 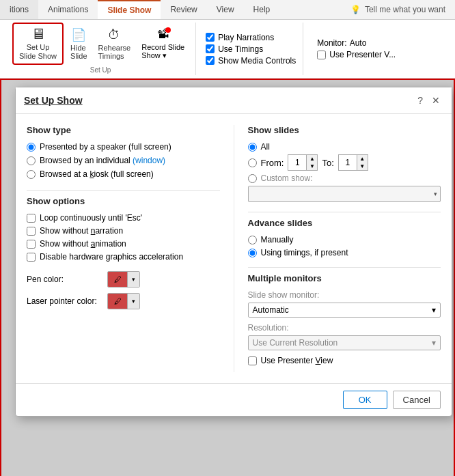 I want to click on show-options-checkboxes: Play Narrations Use Timings Show Media C…, so click(x=251, y=49).